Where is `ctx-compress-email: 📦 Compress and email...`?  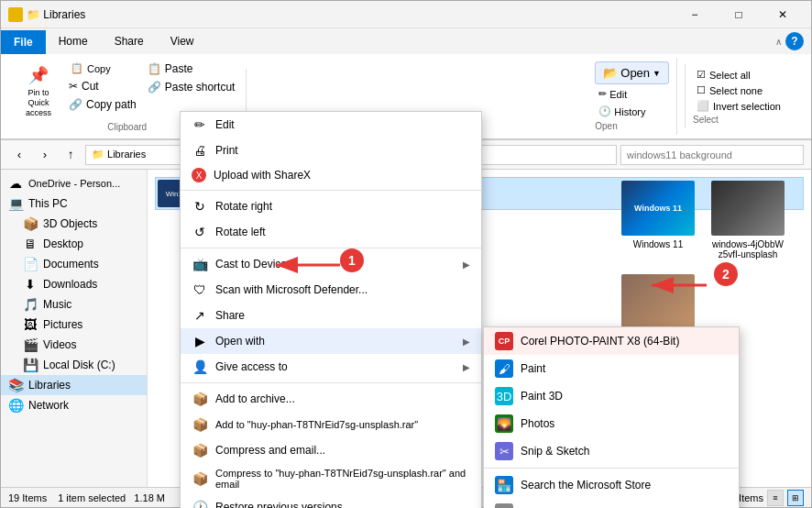 ctx-compress-email: 📦 Compress and email... is located at coordinates (331, 450).